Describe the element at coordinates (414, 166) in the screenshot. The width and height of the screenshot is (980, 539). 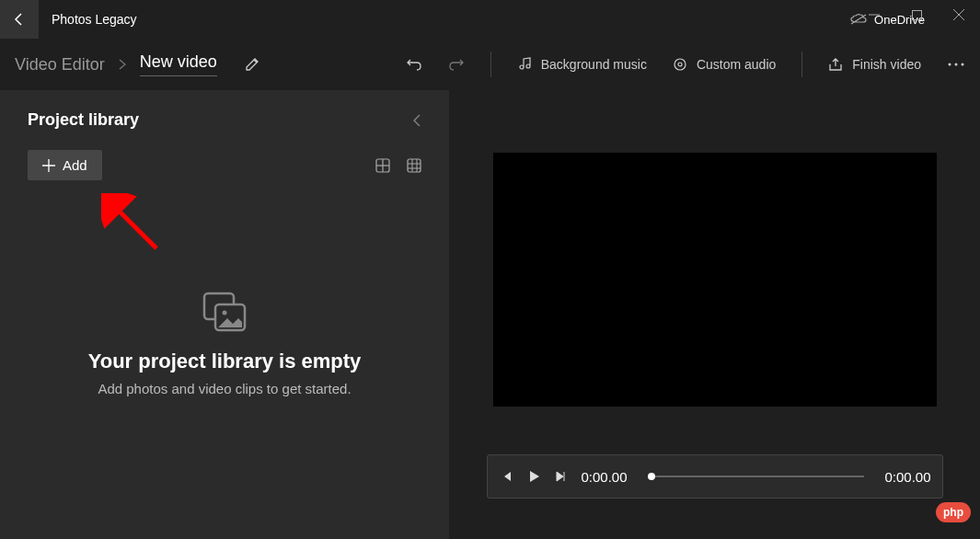
I see `view-small-button` at that location.